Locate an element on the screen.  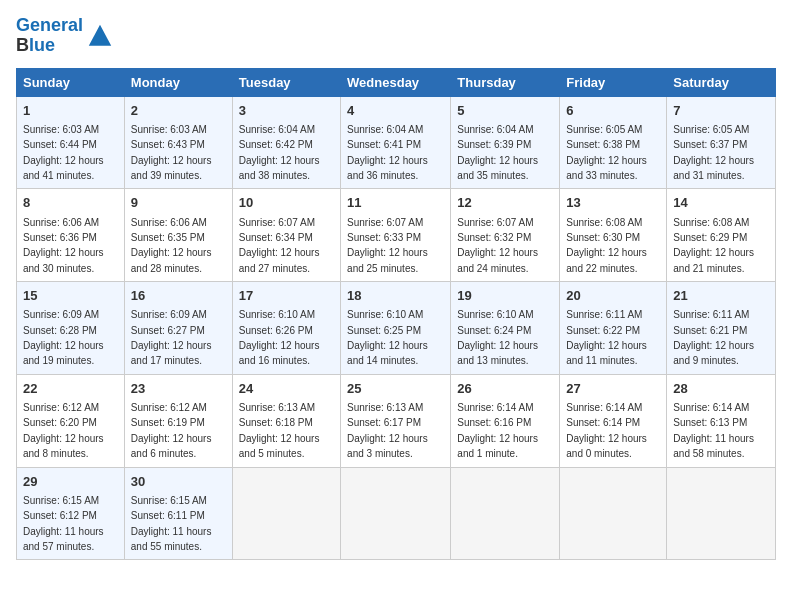
day-number: 23 is located at coordinates (178, 389).